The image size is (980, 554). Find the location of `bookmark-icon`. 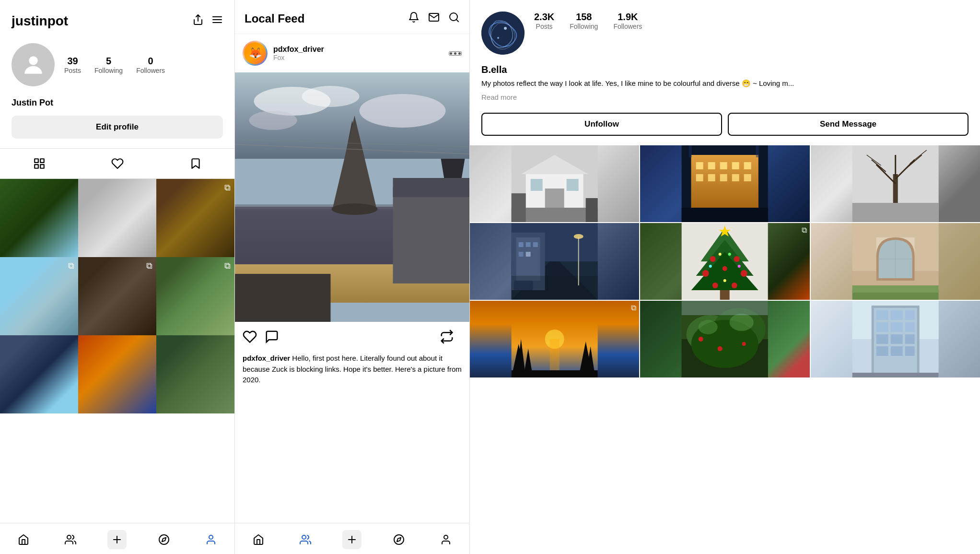

bookmark-icon is located at coordinates (196, 164).